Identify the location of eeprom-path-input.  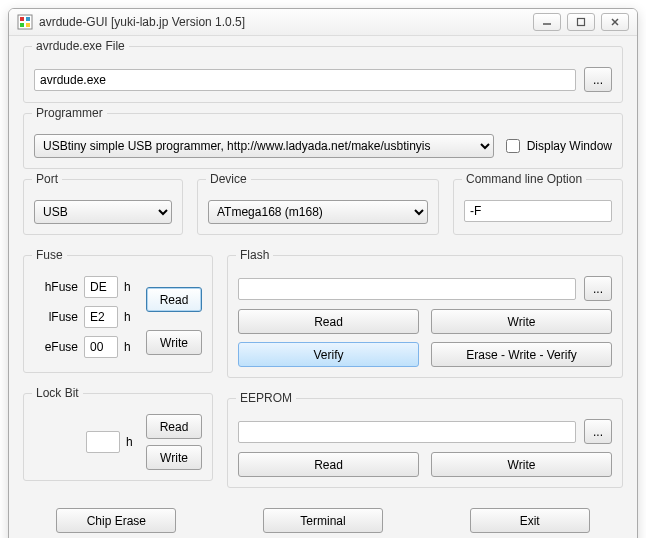
(407, 432).